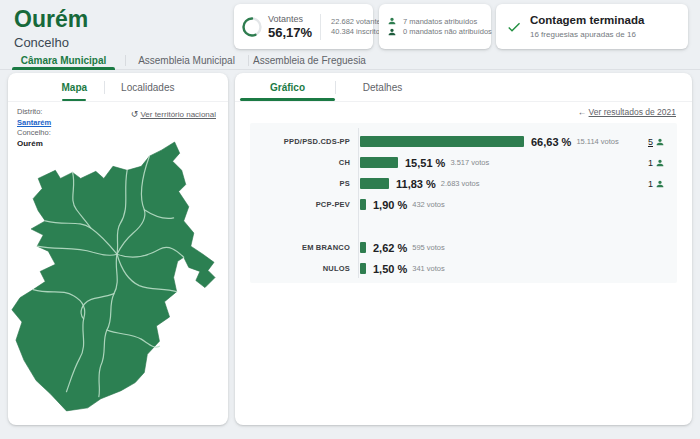 The height and width of the screenshot is (439, 700). I want to click on checkmark-icon, so click(514, 27).